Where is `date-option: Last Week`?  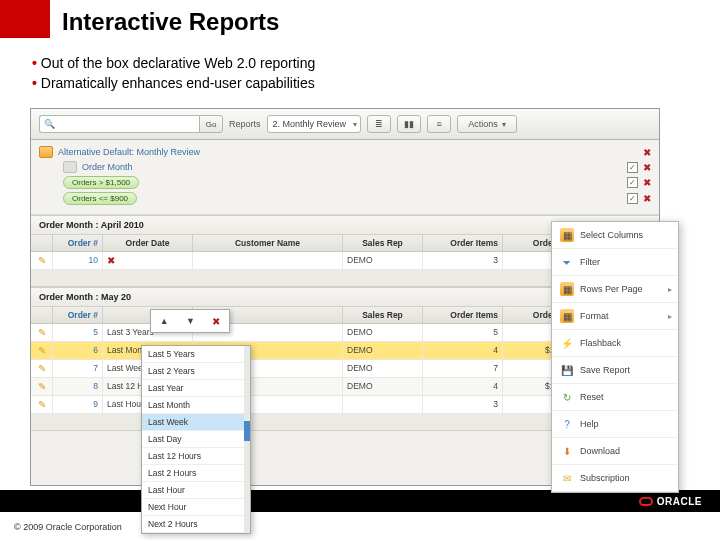 date-option: Last Week is located at coordinates (196, 422).